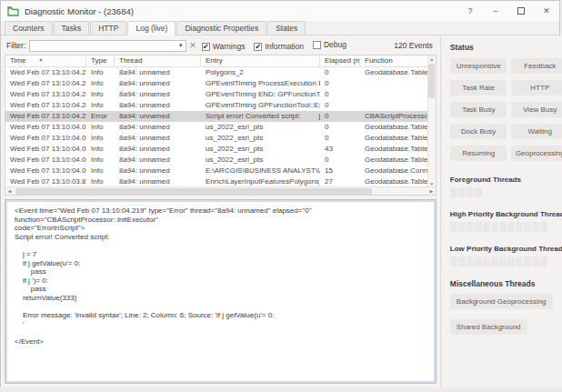 This screenshot has height=392, width=562. I want to click on scroll-up-icon: ▲, so click(431, 59).